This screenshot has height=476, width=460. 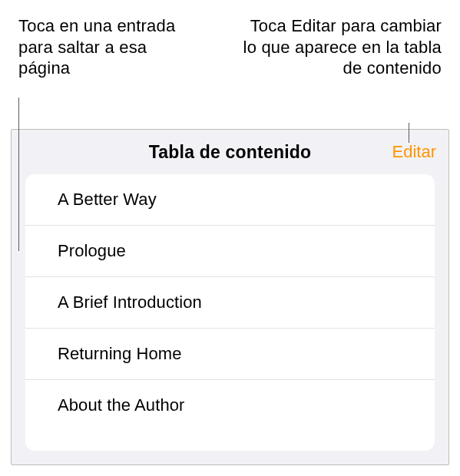 I want to click on page-title: Tabla de contenido, so click(x=230, y=152).